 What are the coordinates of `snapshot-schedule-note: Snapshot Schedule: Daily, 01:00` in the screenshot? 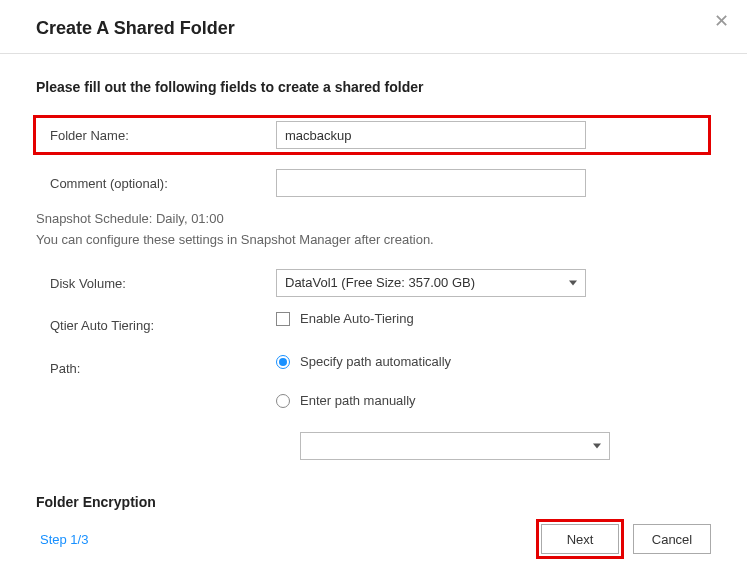 It's located at (374, 218).